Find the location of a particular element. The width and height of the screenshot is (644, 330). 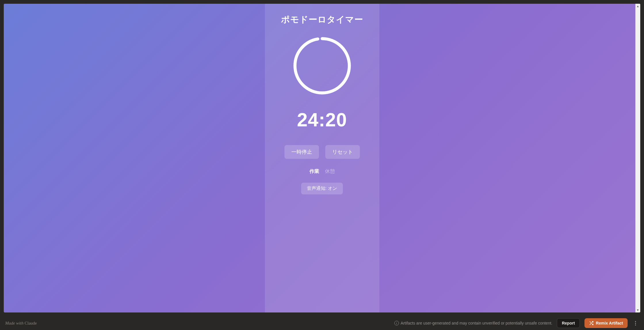

scroll-up-arrow-icon: ▲ is located at coordinates (638, 6).